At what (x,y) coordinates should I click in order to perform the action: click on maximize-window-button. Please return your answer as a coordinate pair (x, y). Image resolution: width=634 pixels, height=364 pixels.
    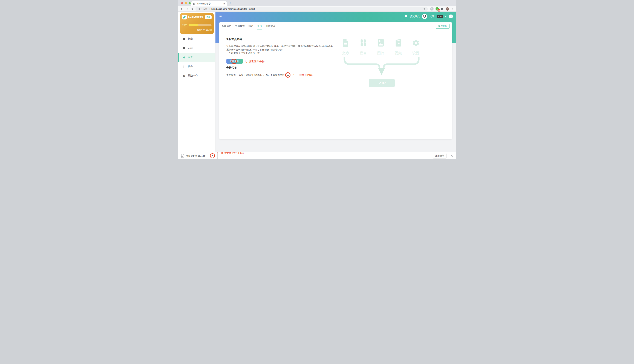
    Looking at the image, I should click on (190, 3).